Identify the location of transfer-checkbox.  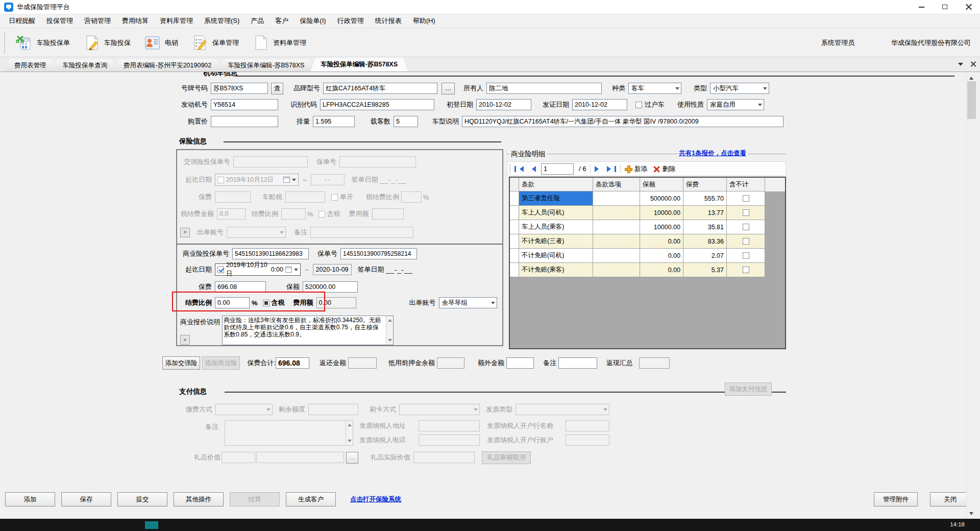
(639, 105).